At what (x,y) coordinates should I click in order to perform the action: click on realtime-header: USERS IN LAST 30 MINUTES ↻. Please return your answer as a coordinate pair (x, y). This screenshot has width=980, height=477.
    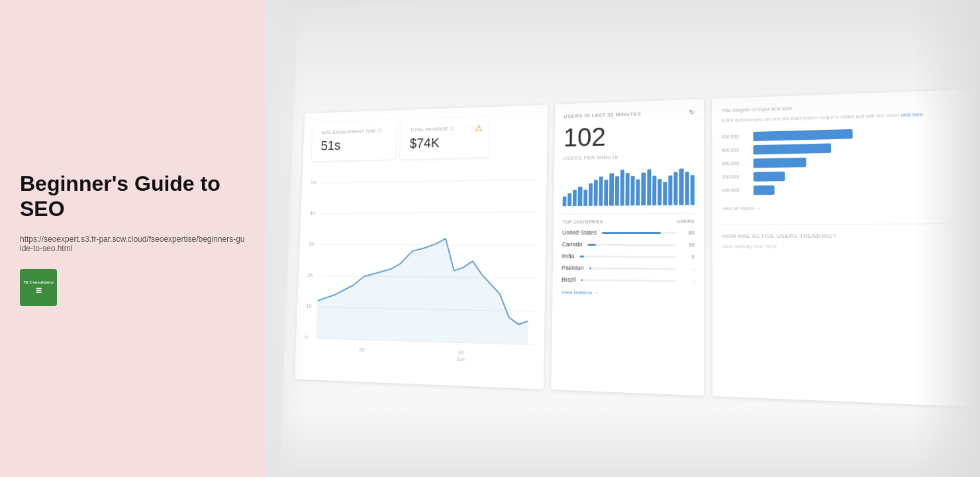
    Looking at the image, I should click on (629, 114).